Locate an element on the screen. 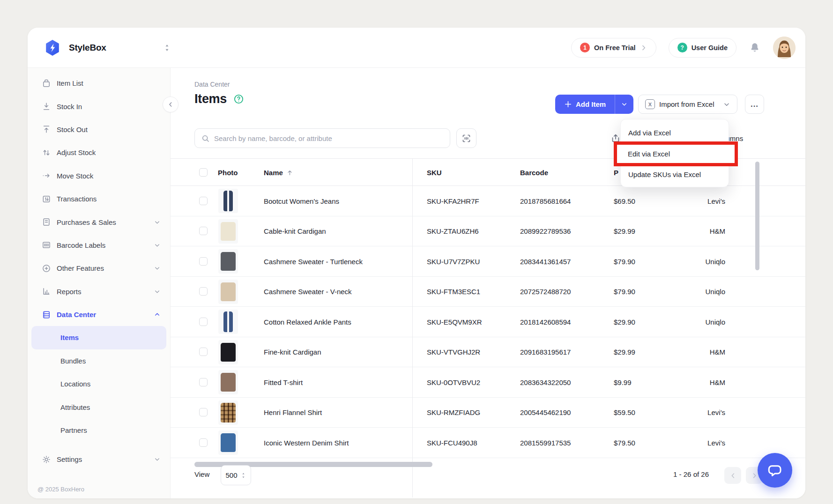 This screenshot has width=833, height=504. trial-badge: 1 is located at coordinates (585, 48).